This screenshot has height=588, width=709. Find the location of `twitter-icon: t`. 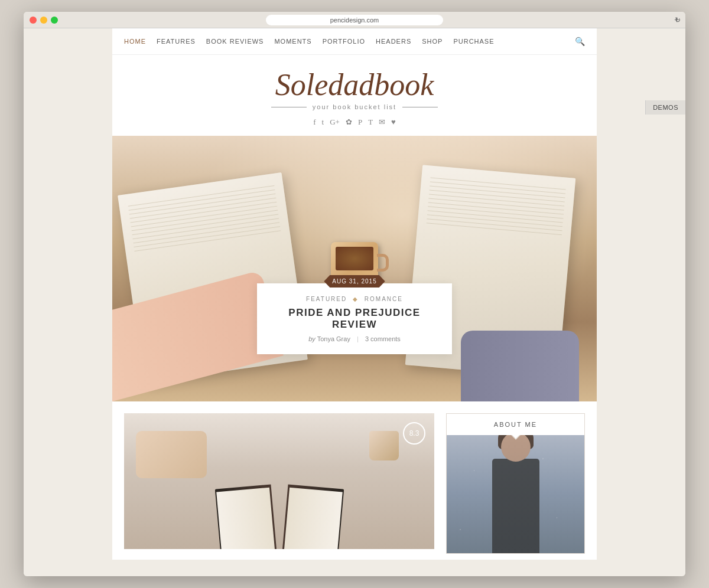

twitter-icon: t is located at coordinates (323, 122).